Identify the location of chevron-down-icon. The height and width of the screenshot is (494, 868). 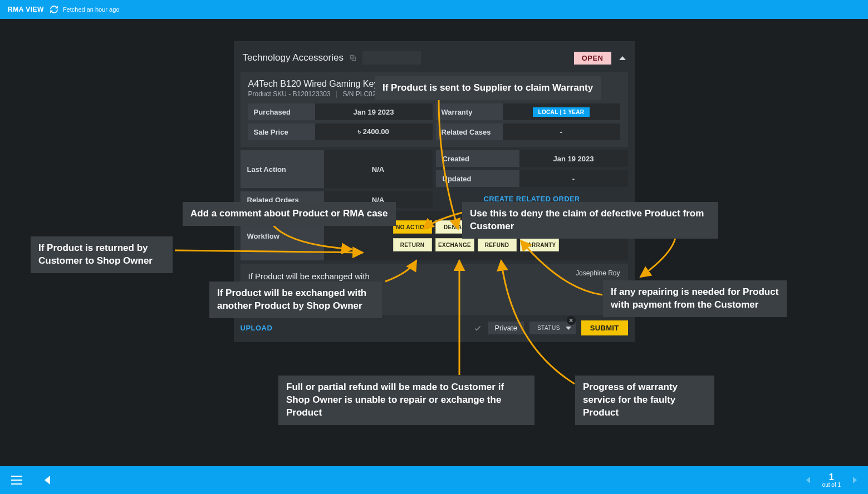
(568, 328).